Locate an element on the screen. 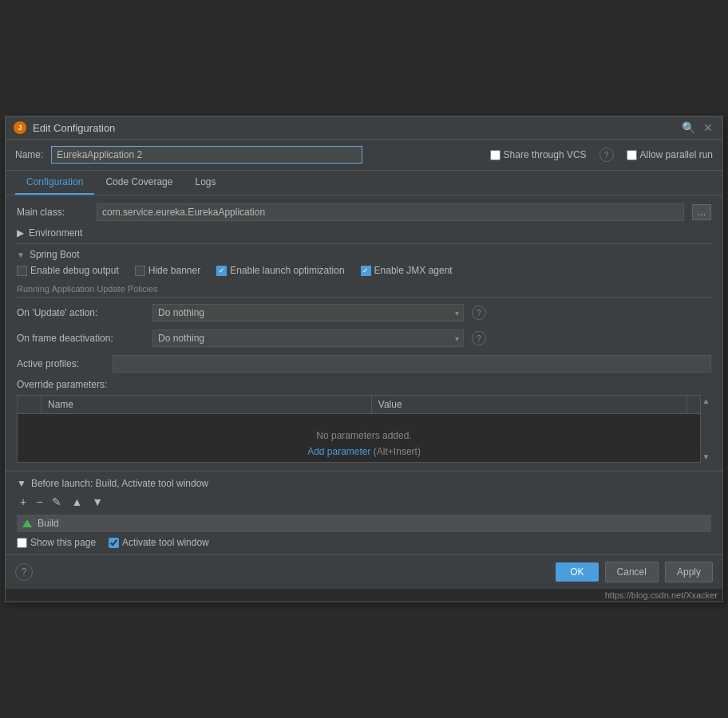 The height and width of the screenshot is (718, 728). enable-debug-output-label: Enable debug output is located at coordinates (68, 270).